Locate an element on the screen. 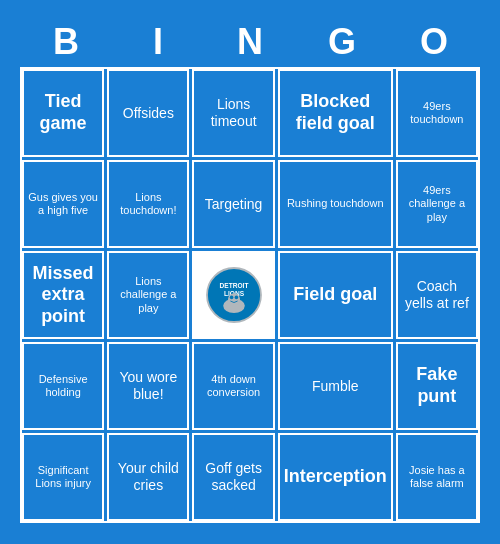  bingo-cell-2: Lions timeout is located at coordinates (233, 113).